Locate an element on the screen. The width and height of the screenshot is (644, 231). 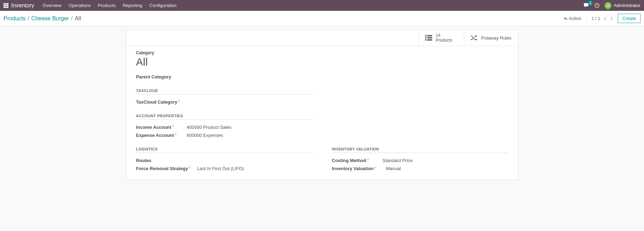
messaging-button: 1 is located at coordinates (587, 6).